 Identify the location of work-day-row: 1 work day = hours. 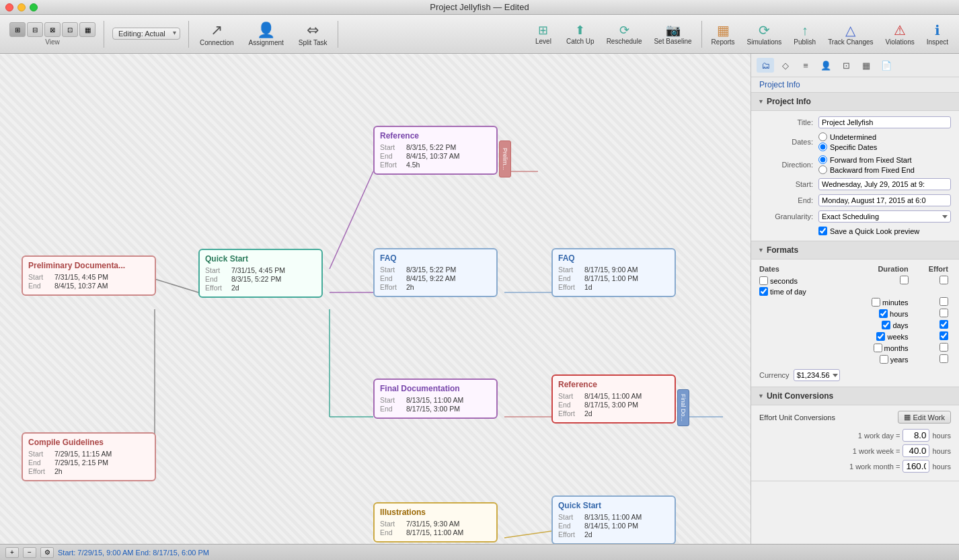
(855, 436).